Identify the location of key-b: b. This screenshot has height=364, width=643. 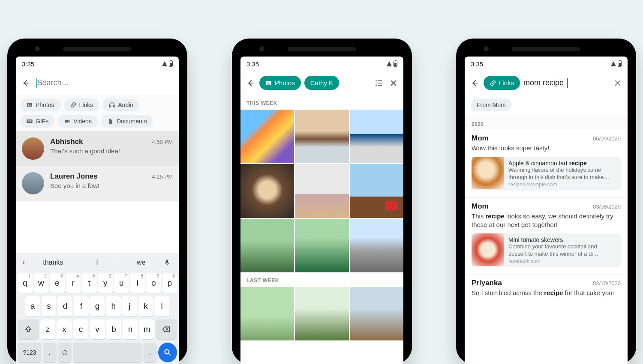
(114, 329).